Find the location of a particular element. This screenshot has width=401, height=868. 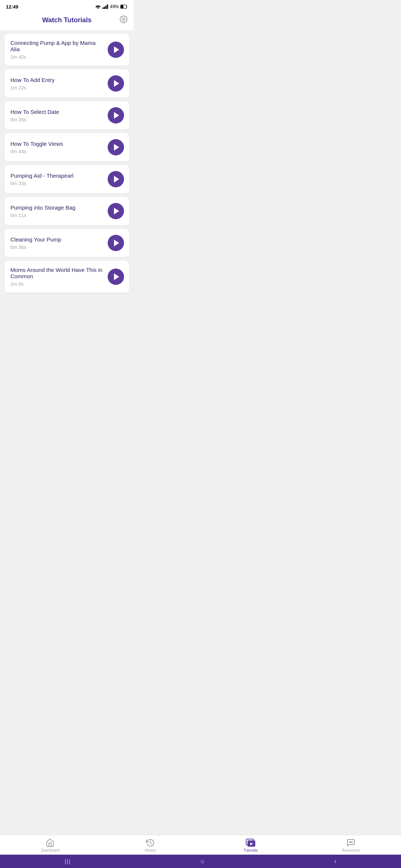

wifi-icon is located at coordinates (98, 7).